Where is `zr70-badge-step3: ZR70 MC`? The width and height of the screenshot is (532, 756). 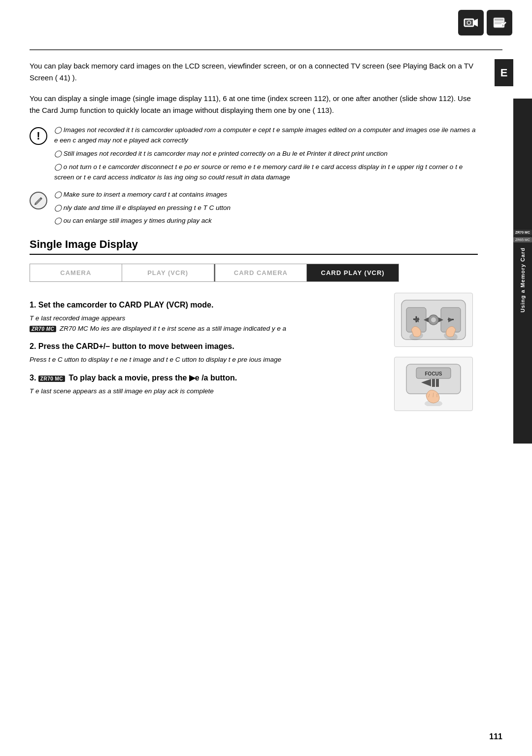
zr70-badge-step3: ZR70 MC is located at coordinates (52, 378).